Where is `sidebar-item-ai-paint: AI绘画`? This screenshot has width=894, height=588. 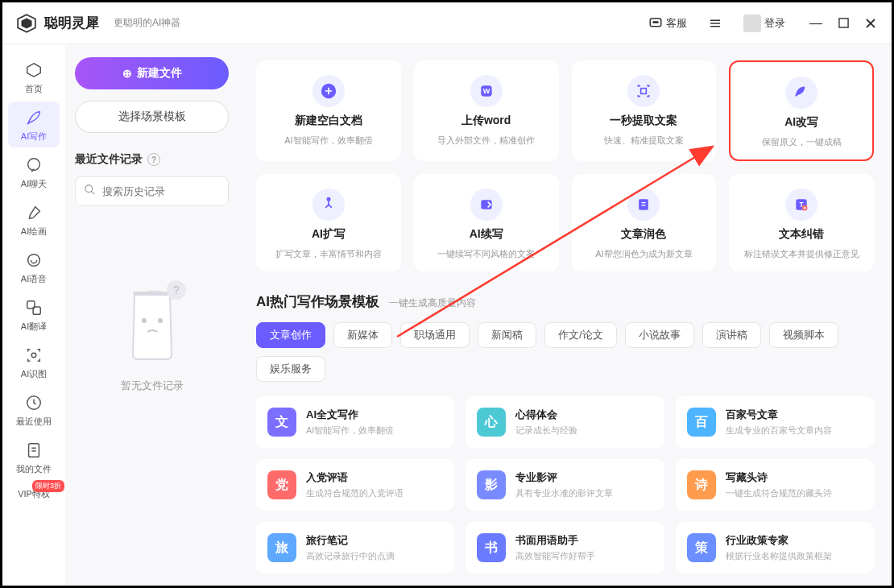 sidebar-item-ai-paint: AI绘画 is located at coordinates (34, 219).